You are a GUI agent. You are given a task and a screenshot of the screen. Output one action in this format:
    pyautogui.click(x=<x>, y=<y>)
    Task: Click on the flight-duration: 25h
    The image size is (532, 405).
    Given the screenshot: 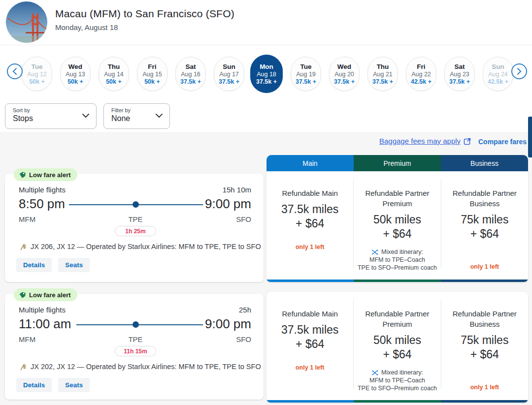 What is the action you would take?
    pyautogui.click(x=245, y=310)
    